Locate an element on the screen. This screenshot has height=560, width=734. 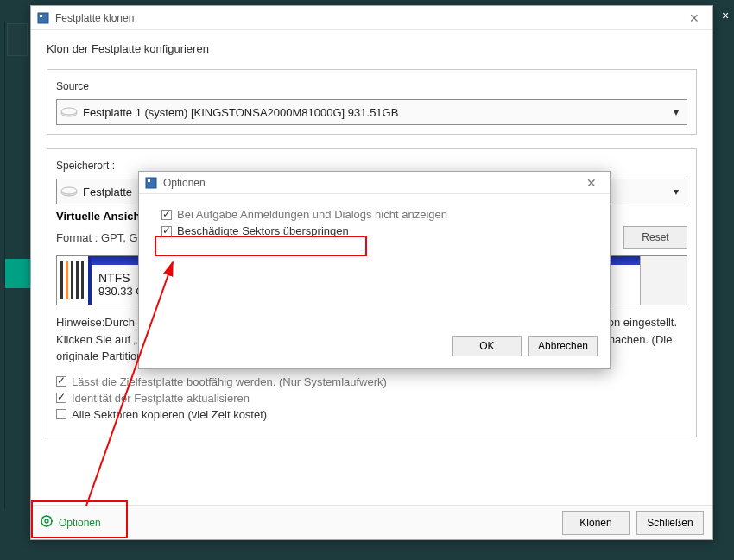
source-group: Source Festplatte 1 (system) [KINGSTONSA… is located at coordinates (371, 102).